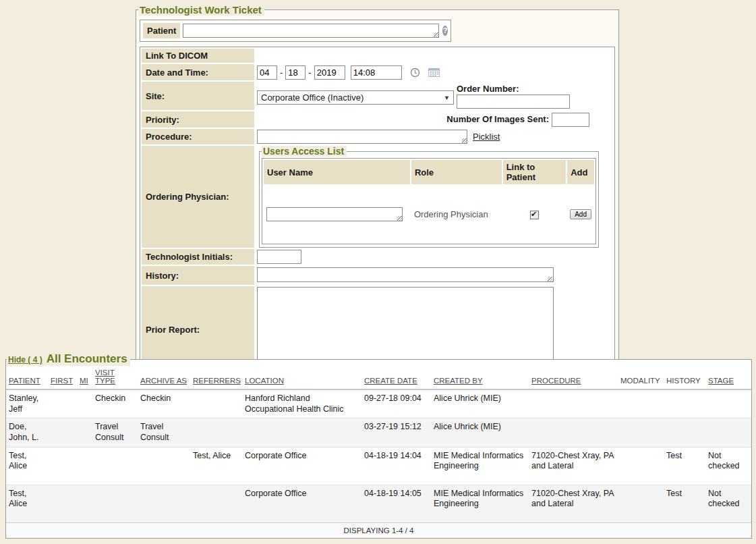 The height and width of the screenshot is (544, 756). Describe the element at coordinates (513, 89) in the screenshot. I see `order-number-label: Order Number:` at that location.